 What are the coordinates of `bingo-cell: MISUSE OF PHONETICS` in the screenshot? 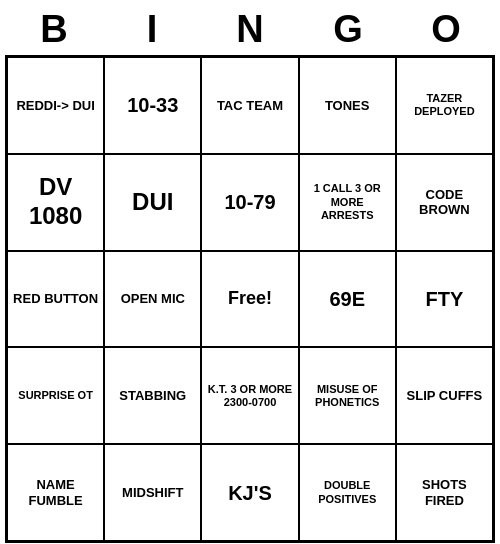 It's located at (348, 396).